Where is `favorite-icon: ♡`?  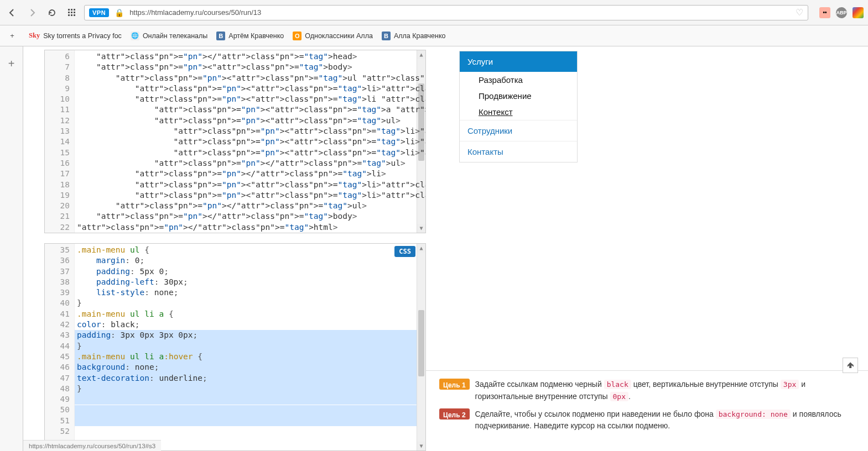
favorite-icon: ♡ is located at coordinates (799, 12).